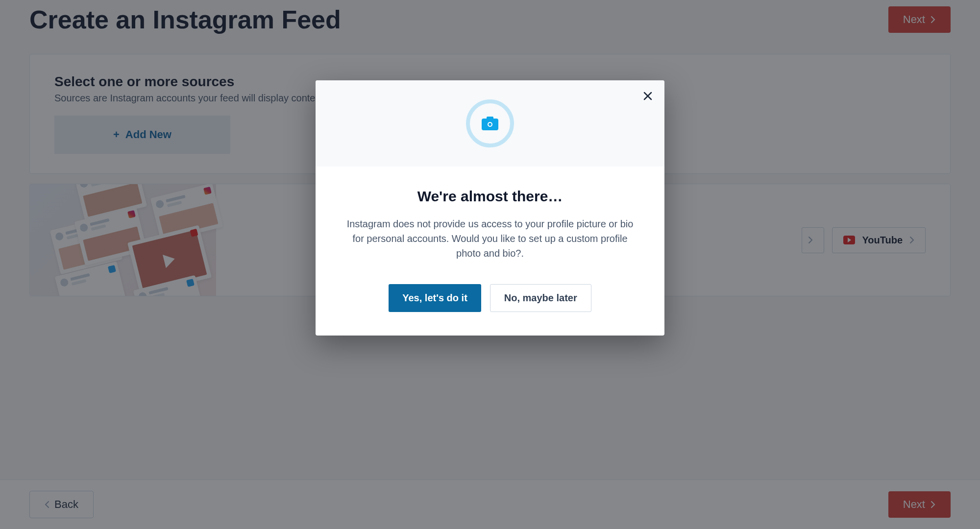  Describe the element at coordinates (490, 239) in the screenshot. I see `modal-text: Instagram does not provide us access to …` at that location.